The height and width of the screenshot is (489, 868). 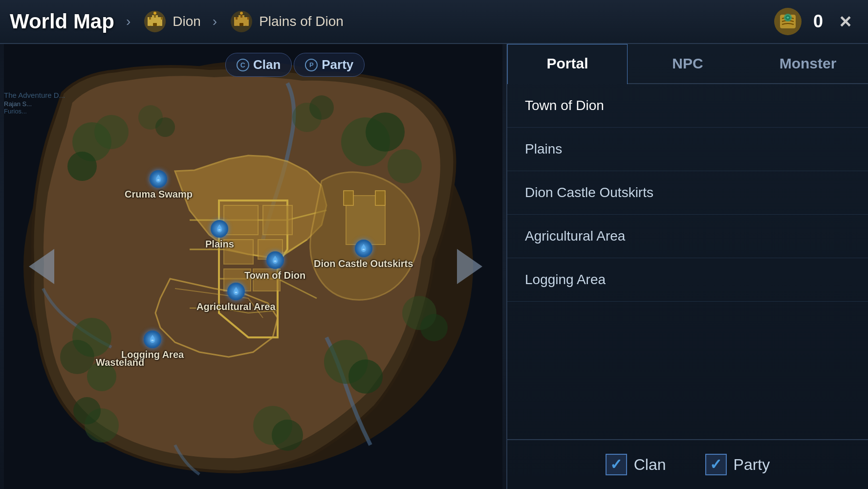 What do you see at coordinates (259, 65) in the screenshot?
I see `clan-filter-button: C Clan` at bounding box center [259, 65].